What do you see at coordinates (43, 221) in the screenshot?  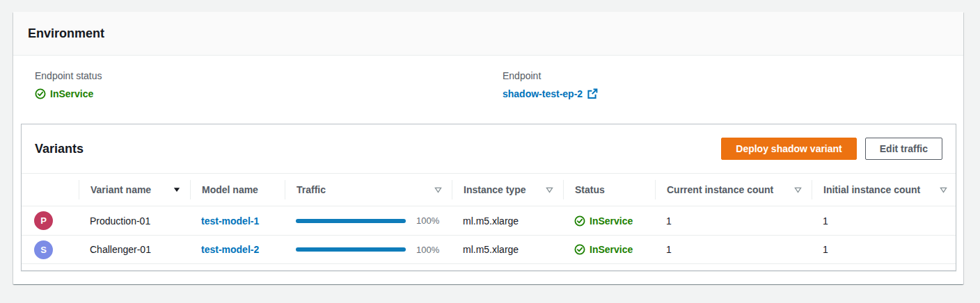 I see `production-variant-badge: P` at bounding box center [43, 221].